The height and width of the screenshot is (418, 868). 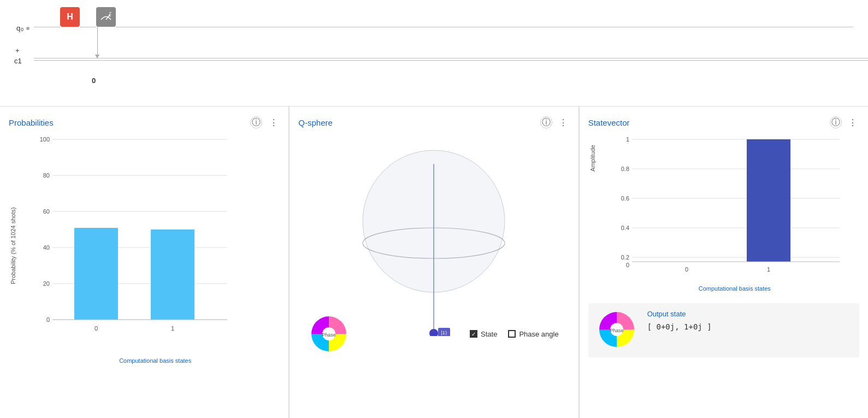 I want to click on q-subscript: 0, so click(x=22, y=30).